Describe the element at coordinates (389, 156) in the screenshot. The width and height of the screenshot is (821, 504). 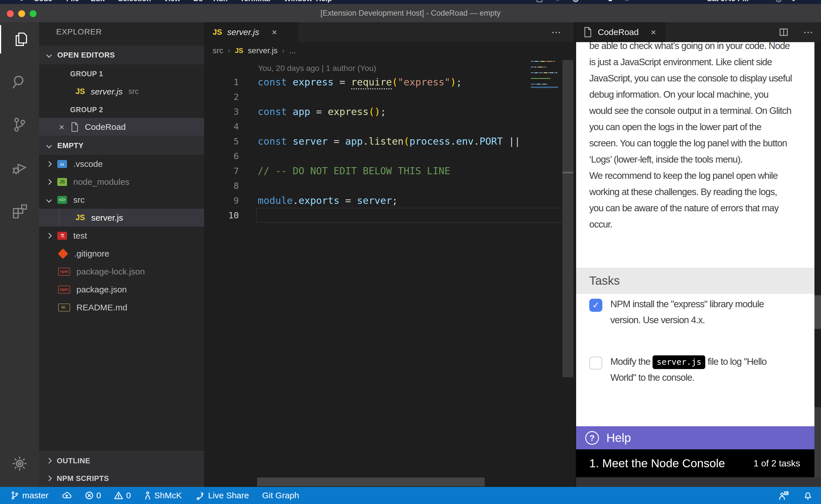
I see `code-line-6: 6` at that location.